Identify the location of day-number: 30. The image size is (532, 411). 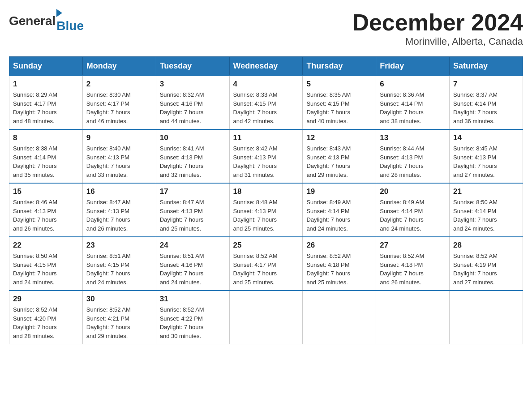
(119, 299).